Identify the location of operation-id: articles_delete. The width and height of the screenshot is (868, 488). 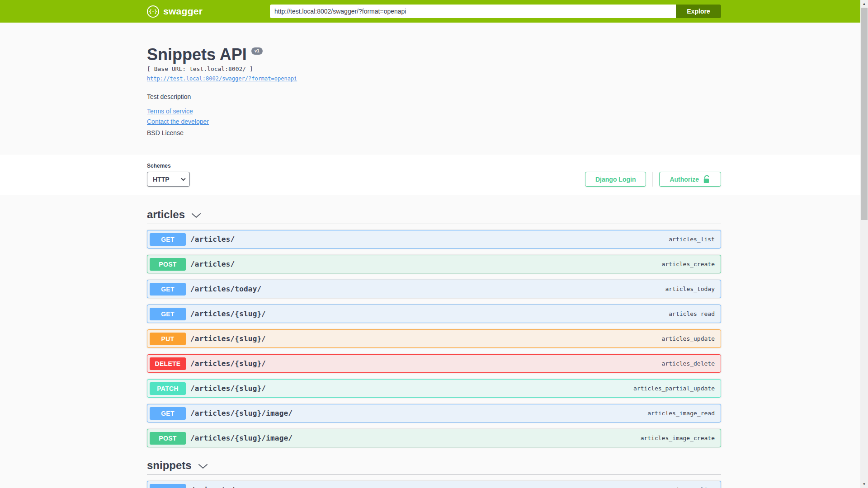
(688, 363).